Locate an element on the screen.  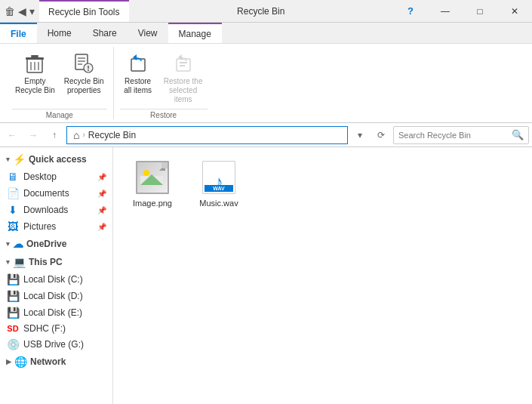
restore-selected-icon is located at coordinates (183, 63).